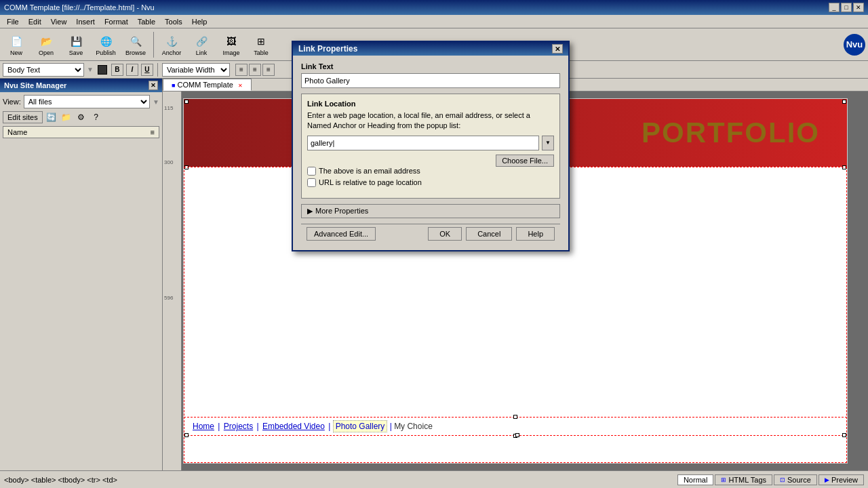 The width and height of the screenshot is (868, 488). Describe the element at coordinates (743, 480) in the screenshot. I see `status-tab-html: ⊞ HTML Tags` at that location.